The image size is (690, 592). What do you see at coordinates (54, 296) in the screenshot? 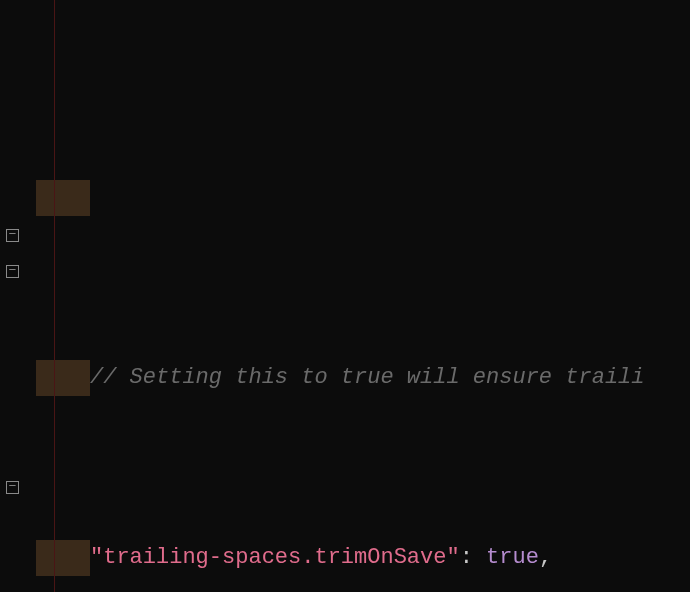
I see `editor-ruler` at bounding box center [54, 296].